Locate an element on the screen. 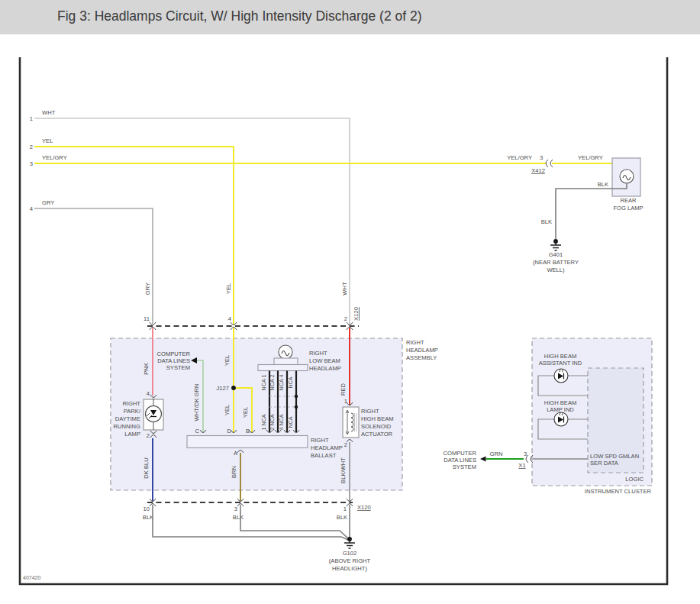 The image size is (700, 604). nca-top-3: NCA 4 is located at coordinates (281, 383).